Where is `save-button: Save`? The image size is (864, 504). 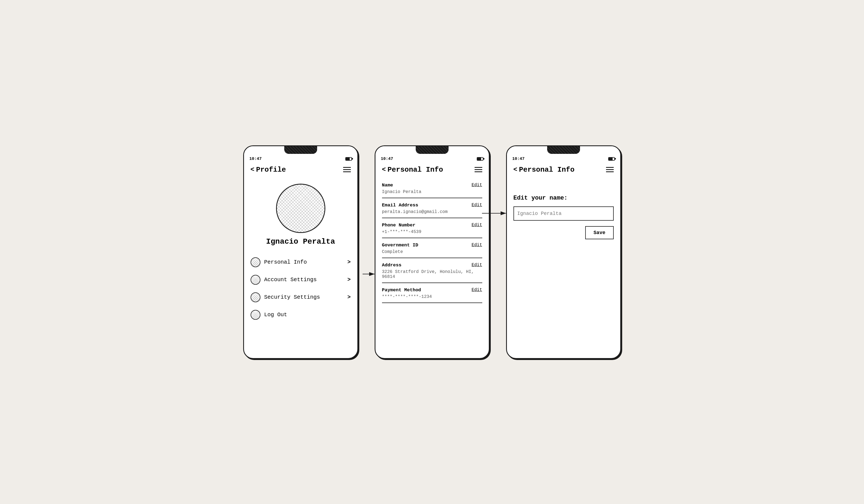 save-button: Save is located at coordinates (599, 233).